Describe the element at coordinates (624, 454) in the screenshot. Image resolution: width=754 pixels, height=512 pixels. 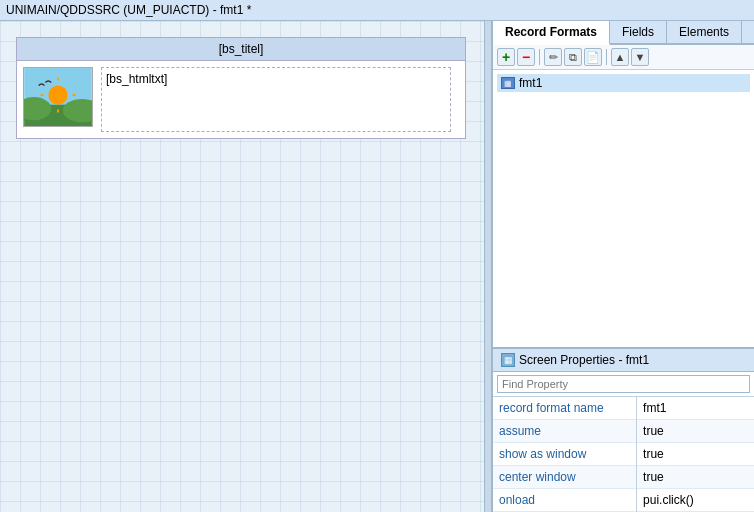
I see `props-table-body: record format name fmt1 assume true show…` at that location.